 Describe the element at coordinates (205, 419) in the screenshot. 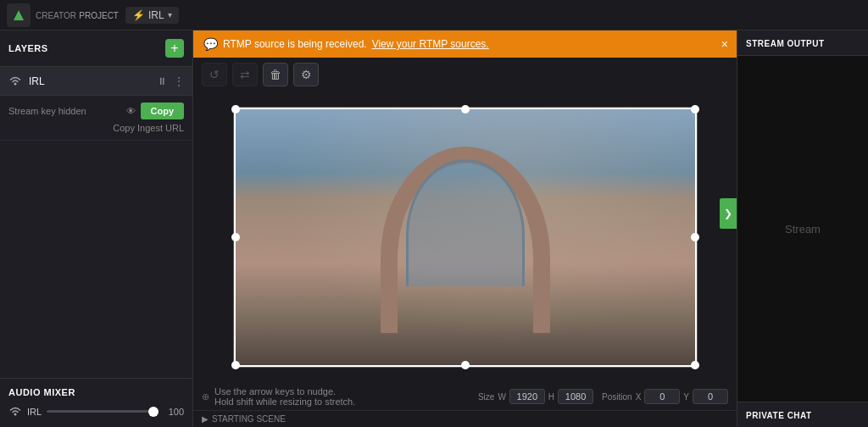

I see `scene-icon: ▶` at that location.